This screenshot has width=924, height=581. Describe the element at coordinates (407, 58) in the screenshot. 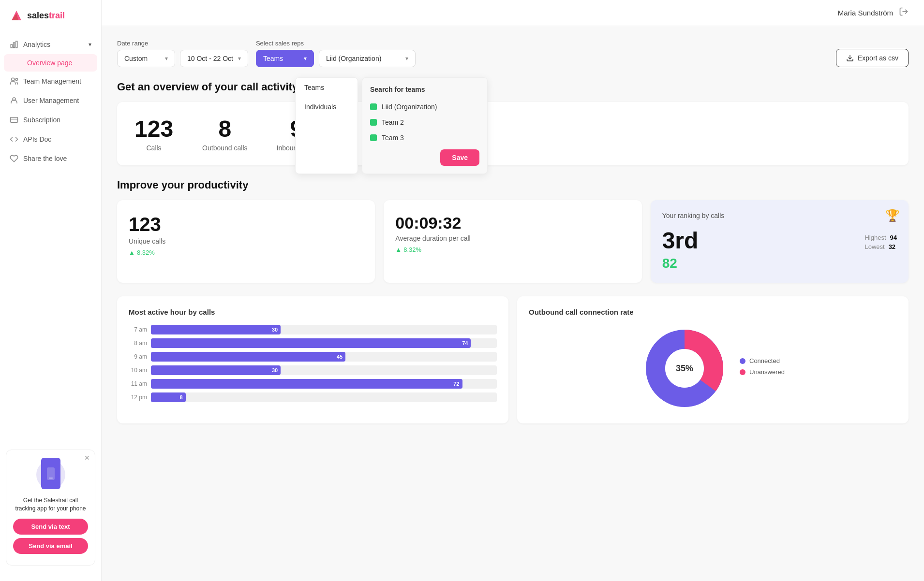

I see `org-dropdown-chevron-icon: ▾` at that location.